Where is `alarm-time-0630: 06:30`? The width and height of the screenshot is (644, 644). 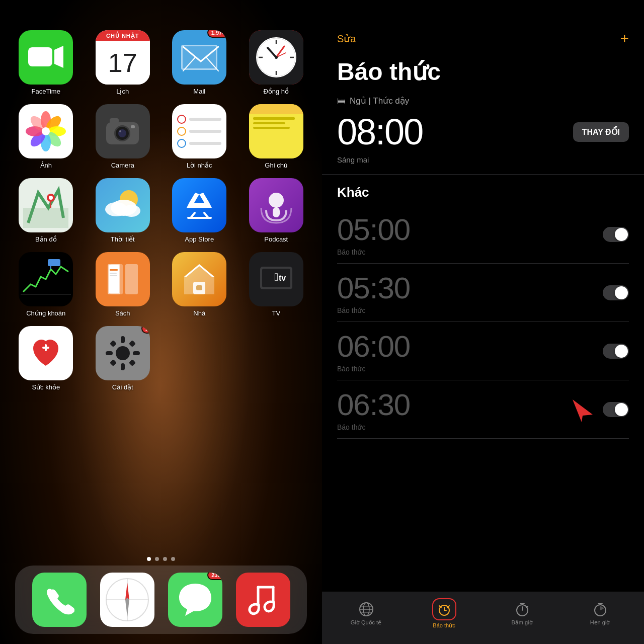
alarm-time-0630: 06:30 is located at coordinates (373, 405).